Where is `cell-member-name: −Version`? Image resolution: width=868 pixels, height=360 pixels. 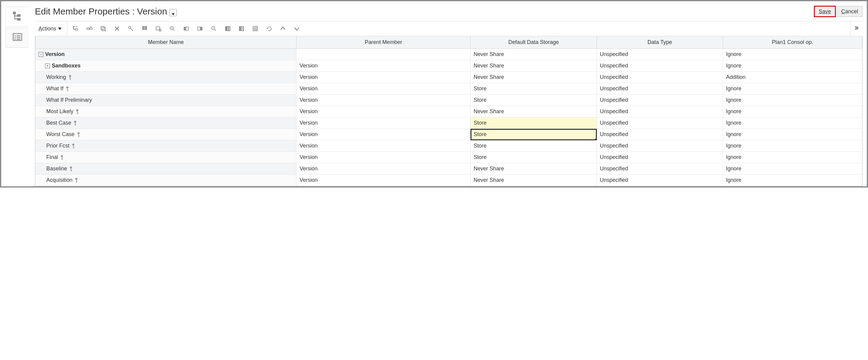 cell-member-name: −Version is located at coordinates (166, 55).